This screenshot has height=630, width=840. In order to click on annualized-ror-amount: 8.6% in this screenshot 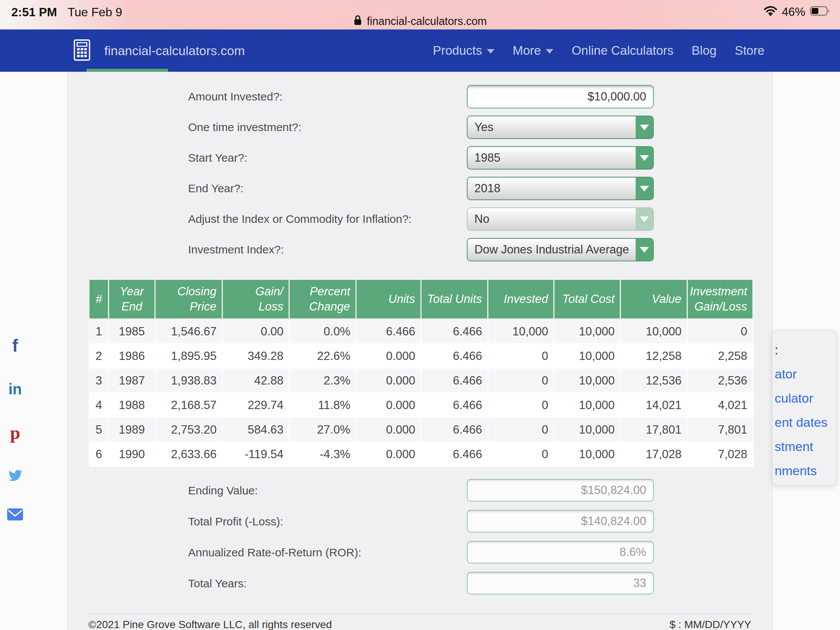, I will do `click(633, 552)`.